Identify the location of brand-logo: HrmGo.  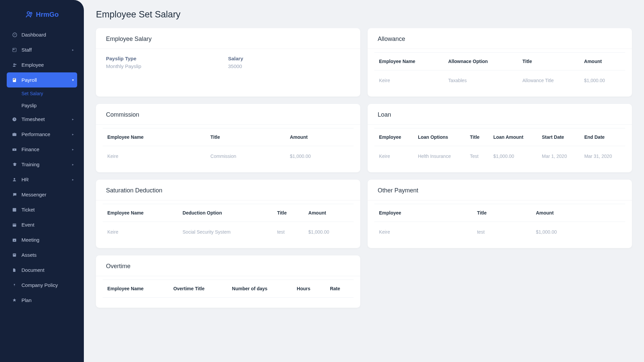
(42, 13).